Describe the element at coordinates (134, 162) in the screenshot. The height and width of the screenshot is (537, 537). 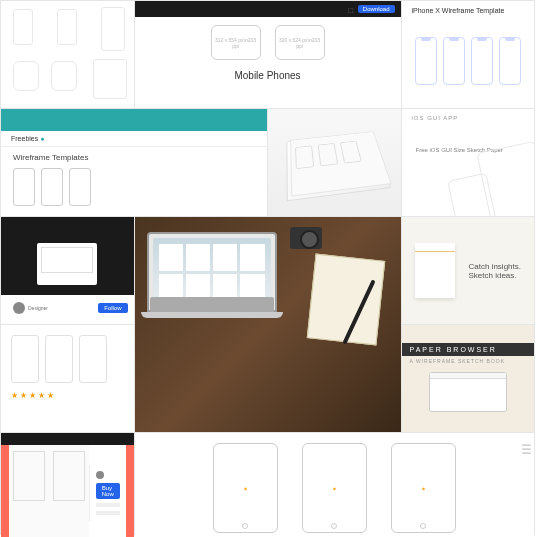
I see `thumb-freebies: Freebies ● Wireframe Templates` at that location.